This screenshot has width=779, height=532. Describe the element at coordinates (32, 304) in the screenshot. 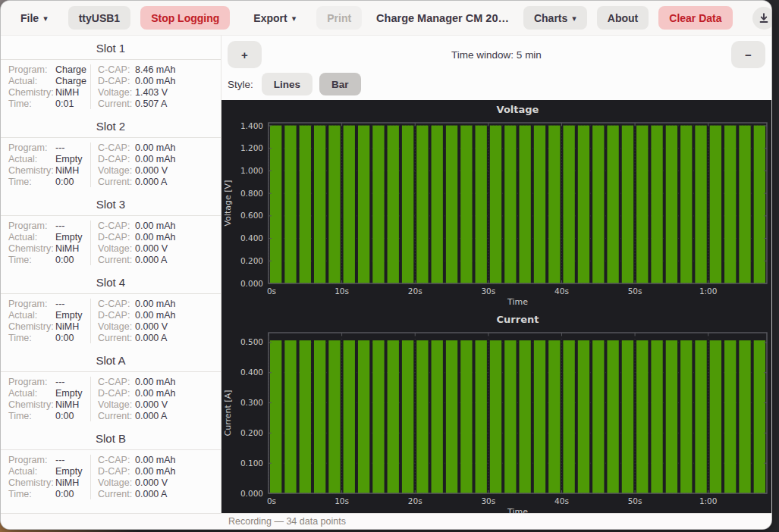

I see `field-label: Program:` at that location.